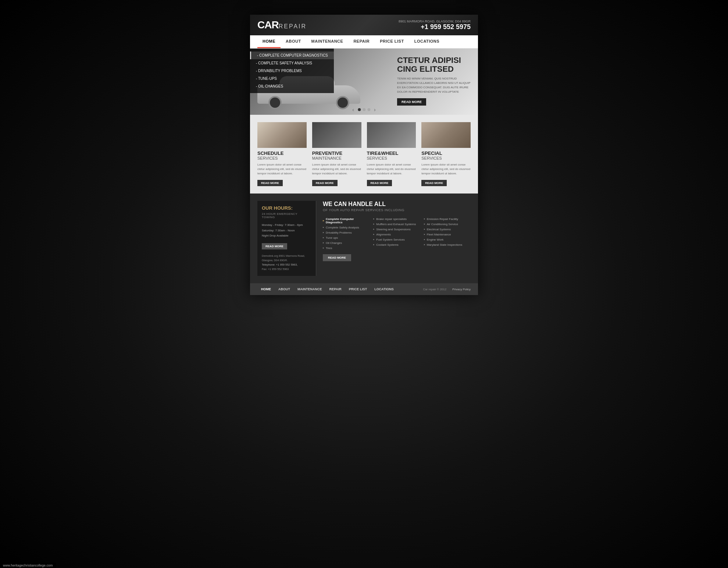  Describe the element at coordinates (392, 135) in the screenshot. I see `service-image-tire` at that location.